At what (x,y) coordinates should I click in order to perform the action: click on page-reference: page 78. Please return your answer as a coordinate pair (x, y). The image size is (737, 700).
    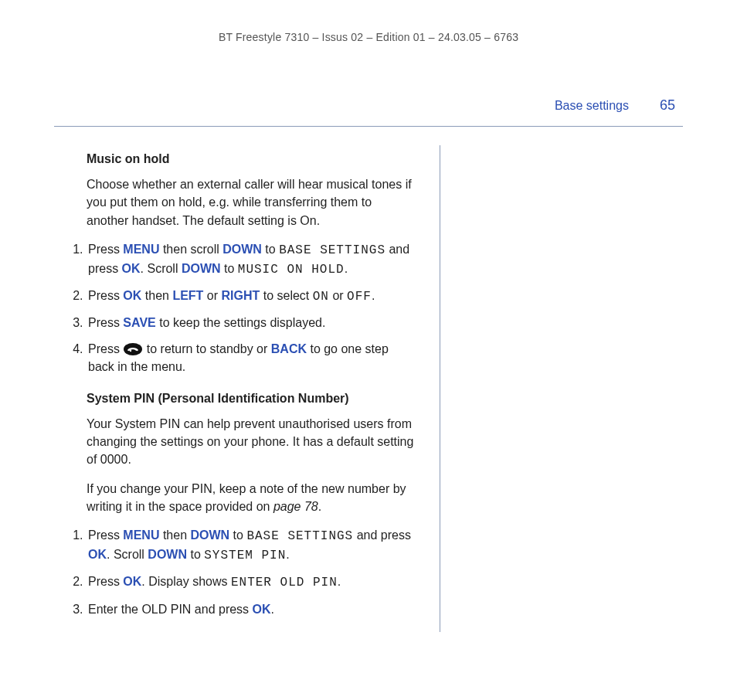
    Looking at the image, I should click on (296, 507).